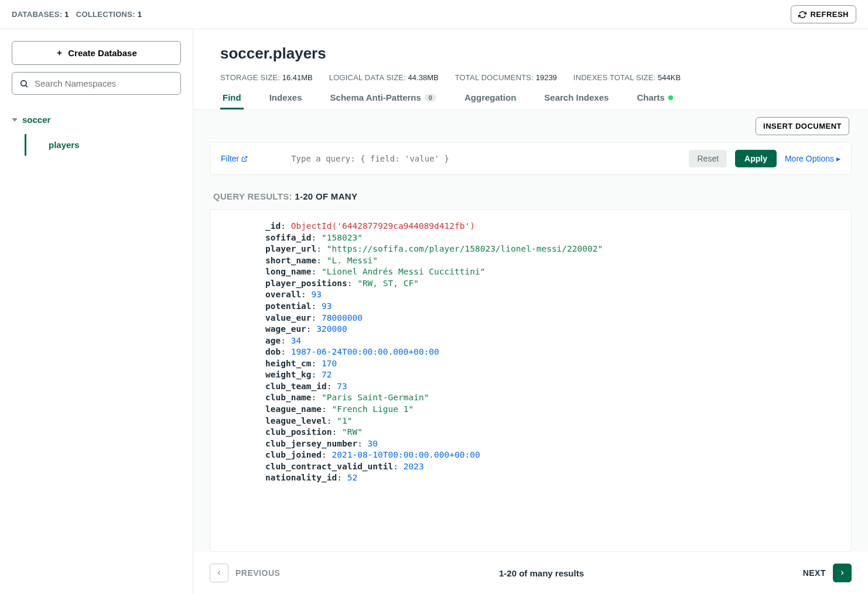 The height and width of the screenshot is (594, 868). What do you see at coordinates (553, 341) in the screenshot?
I see `document-field-row: age: 34` at bounding box center [553, 341].